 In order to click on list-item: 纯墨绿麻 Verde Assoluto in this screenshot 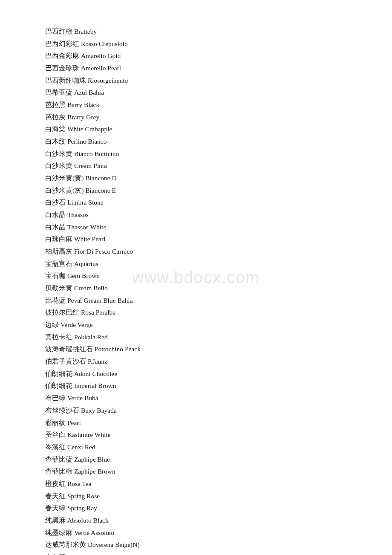, I will do `click(196, 533)`.